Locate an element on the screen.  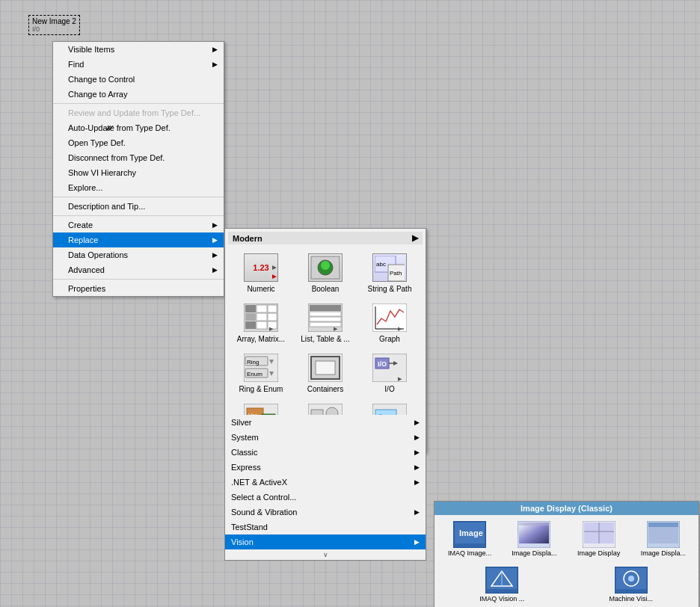
imaq-vision-icon is located at coordinates (502, 580).